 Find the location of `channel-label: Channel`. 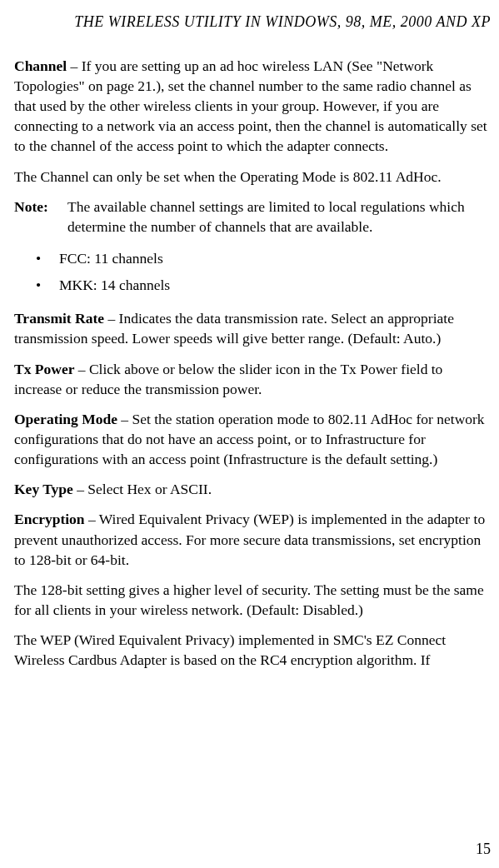

channel-label: Channel is located at coordinates (40, 66).